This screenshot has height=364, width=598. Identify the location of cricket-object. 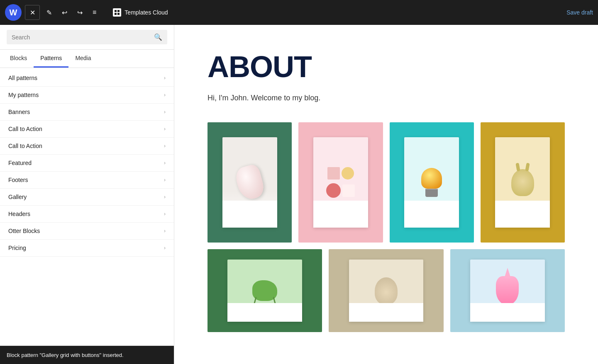
(265, 291).